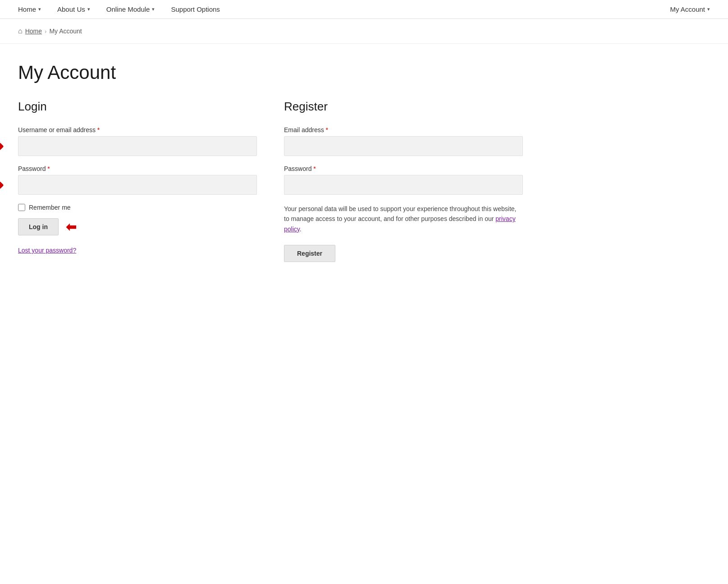 This screenshot has width=728, height=584. Describe the element at coordinates (20, 31) in the screenshot. I see `home-icon: ⌂` at that location.